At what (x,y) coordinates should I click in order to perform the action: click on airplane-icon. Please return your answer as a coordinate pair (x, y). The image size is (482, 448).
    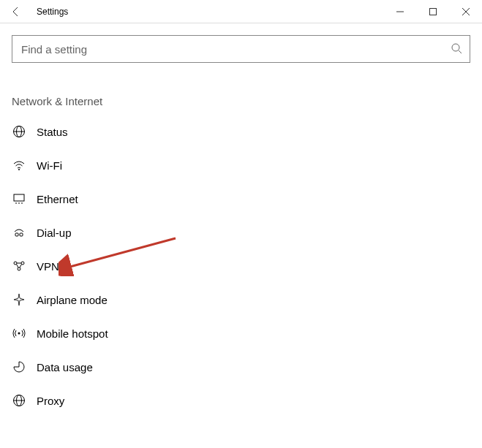
    Looking at the image, I should click on (19, 300).